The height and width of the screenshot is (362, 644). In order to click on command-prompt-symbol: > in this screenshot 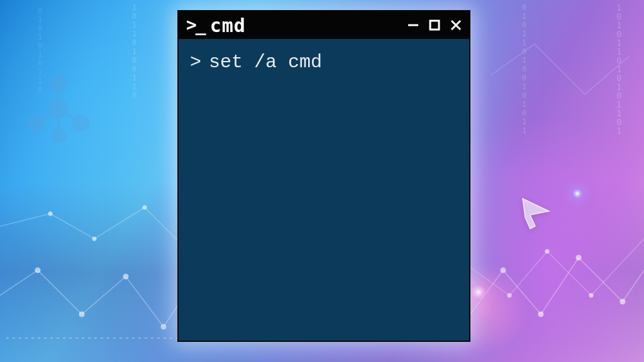, I will do `click(196, 63)`.